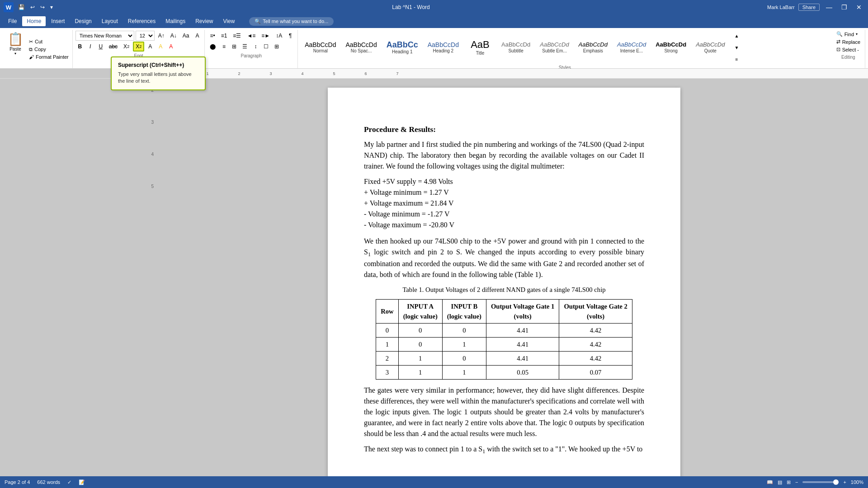 Image resolution: width=868 pixels, height=488 pixels. What do you see at coordinates (671, 47) in the screenshot?
I see `style-strong: AaBbCcDd Strong` at bounding box center [671, 47].